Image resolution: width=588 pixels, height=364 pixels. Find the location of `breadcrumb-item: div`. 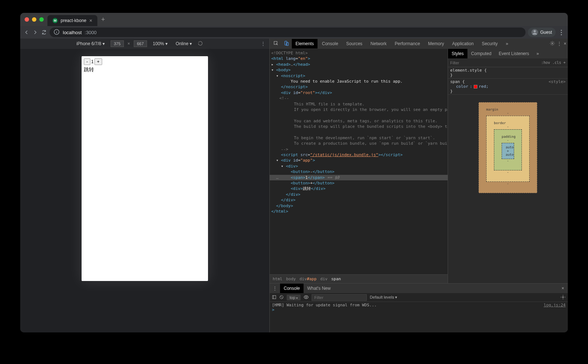

breadcrumb-item: div is located at coordinates (324, 279).